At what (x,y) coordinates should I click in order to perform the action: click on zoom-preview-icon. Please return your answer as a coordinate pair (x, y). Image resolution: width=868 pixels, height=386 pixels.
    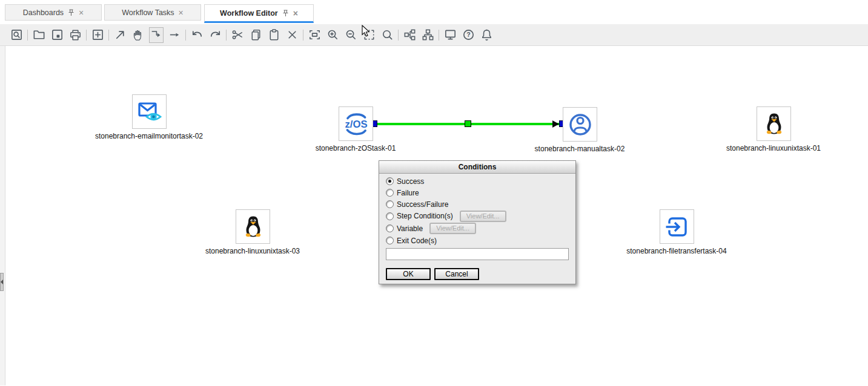
    Looking at the image, I should click on (16, 35).